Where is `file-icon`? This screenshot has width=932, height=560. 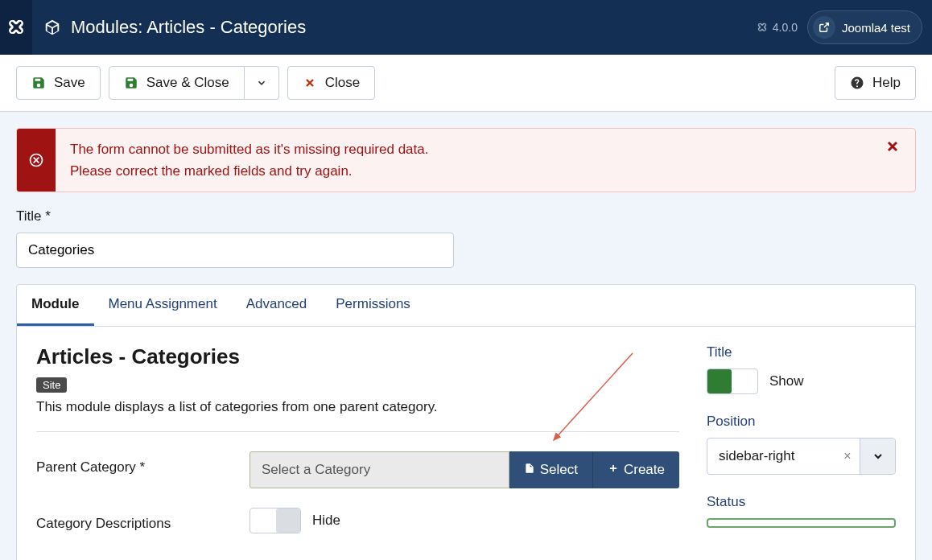 file-icon is located at coordinates (530, 470).